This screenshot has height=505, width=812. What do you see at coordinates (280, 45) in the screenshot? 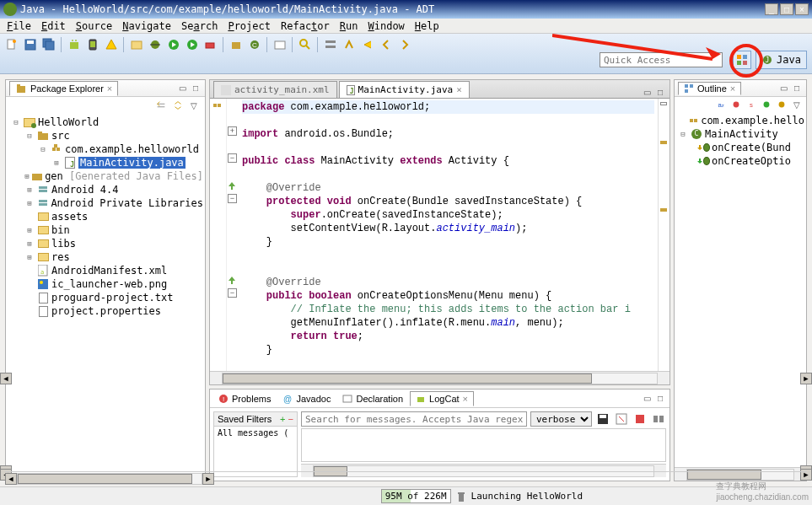
I see `open-type-button` at bounding box center [280, 45].